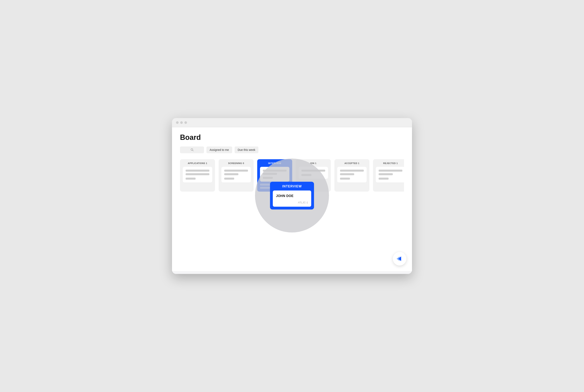 The width and height of the screenshot is (584, 392). Describe the element at coordinates (390, 163) in the screenshot. I see `column-title-rejected: REJECTED 1` at that location.